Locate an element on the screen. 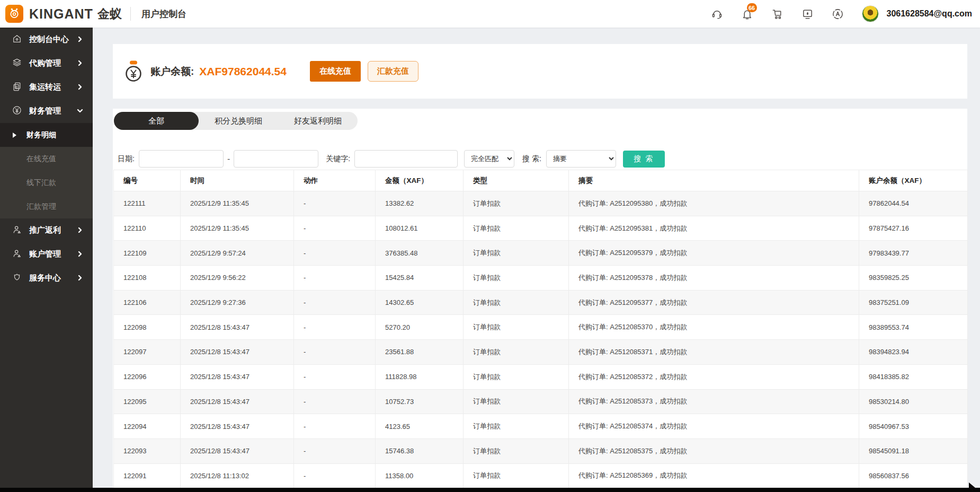 The height and width of the screenshot is (492, 980). monitor-icon is located at coordinates (808, 14).